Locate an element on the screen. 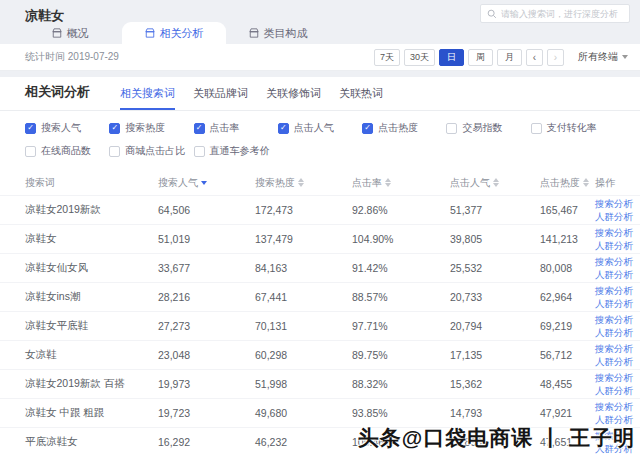 The image size is (640, 455). column-header-2: 搜索热度 is located at coordinates (304, 183).